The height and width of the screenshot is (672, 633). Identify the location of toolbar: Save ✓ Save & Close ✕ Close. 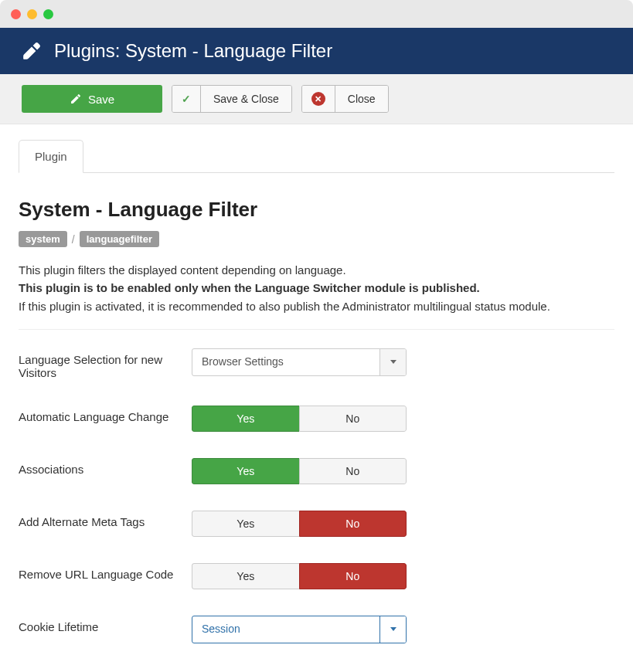
(317, 99).